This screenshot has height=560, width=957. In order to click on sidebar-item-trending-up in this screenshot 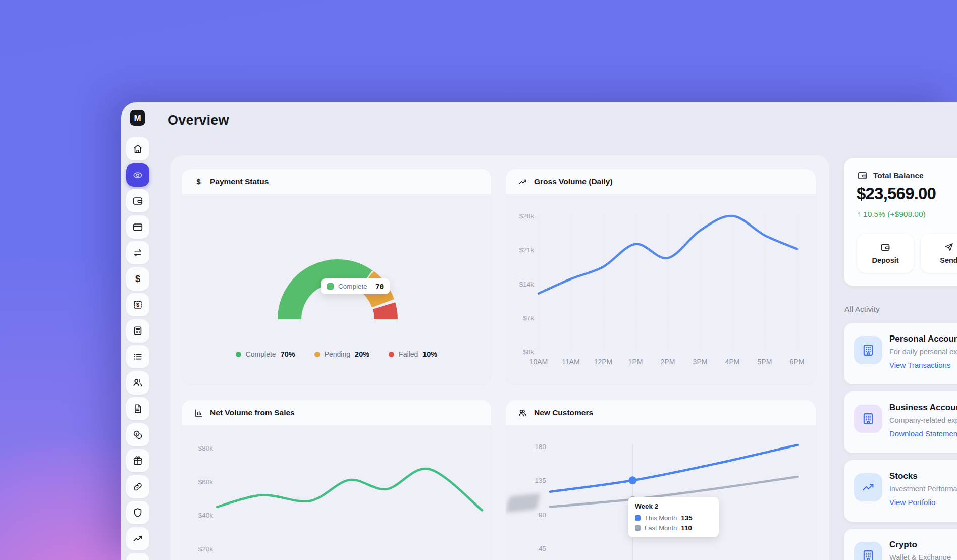, I will do `click(138, 539)`.